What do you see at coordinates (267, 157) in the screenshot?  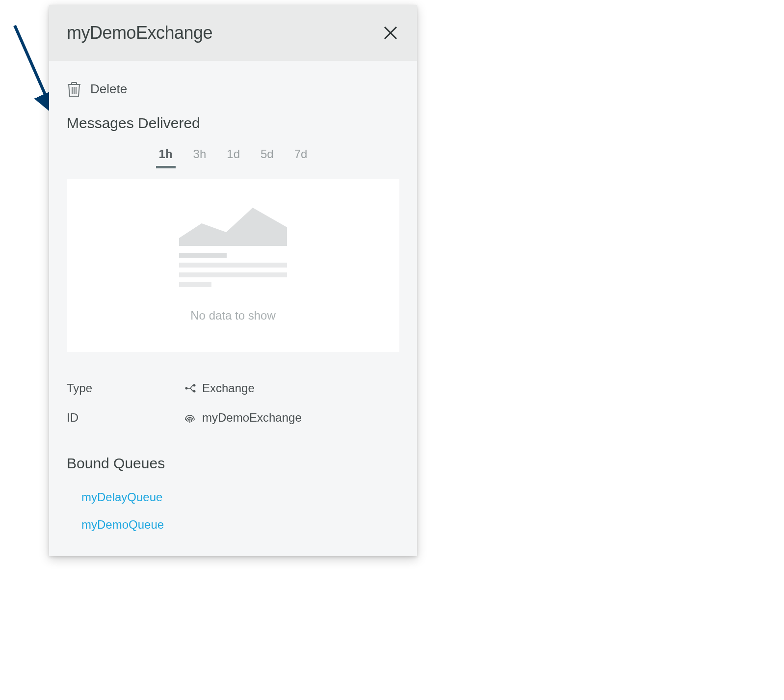 I see `tab-5d: 5d` at bounding box center [267, 157].